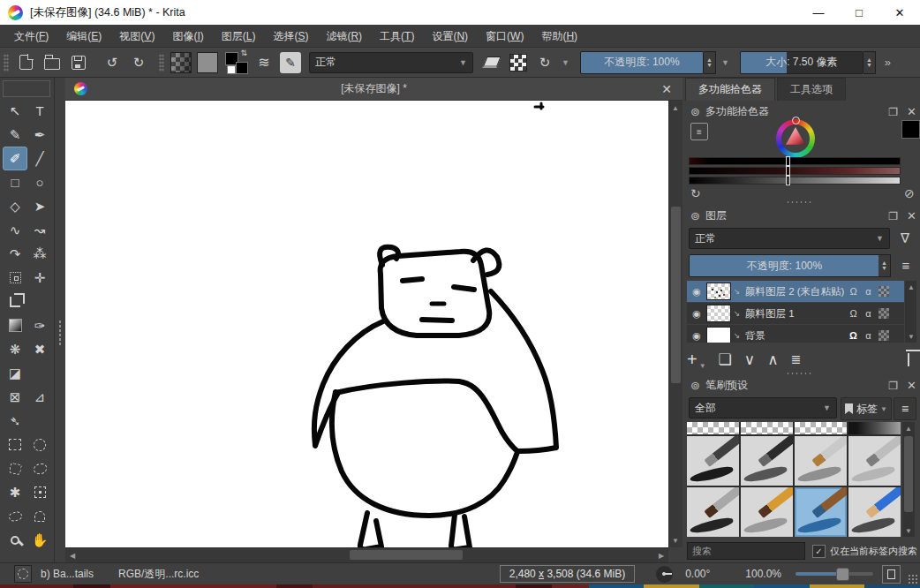 Image resolution: width=920 pixels, height=588 pixels. I want to click on brush-panel-header: ⊚ 笔刷预设 ❐ ✕, so click(803, 385).